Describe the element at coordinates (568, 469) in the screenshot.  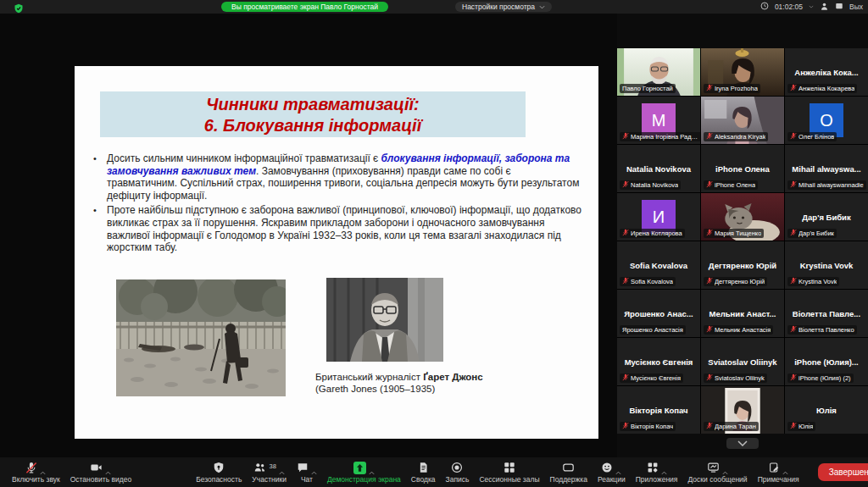
I see `support-icon` at that location.